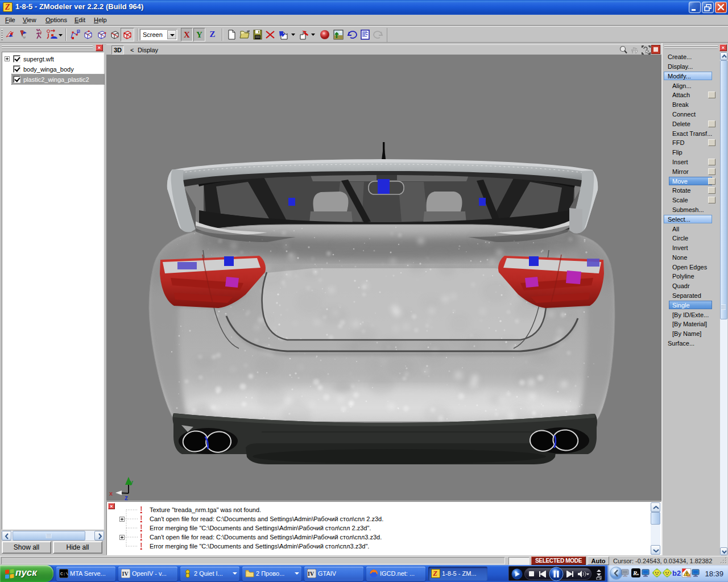 This screenshot has width=728, height=582. What do you see at coordinates (132, 482) in the screenshot?
I see `svg-text: y` at bounding box center [132, 482].